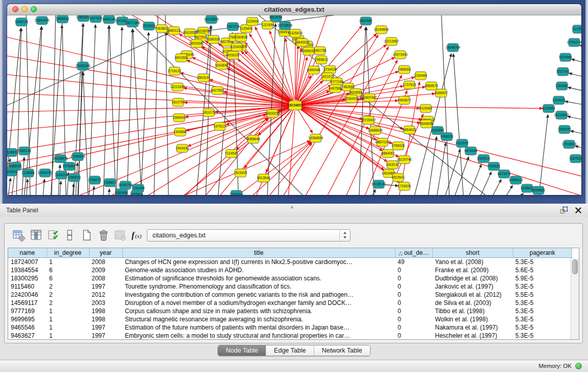  I want to click on graph-node-label: 1145194, so click(61, 175).